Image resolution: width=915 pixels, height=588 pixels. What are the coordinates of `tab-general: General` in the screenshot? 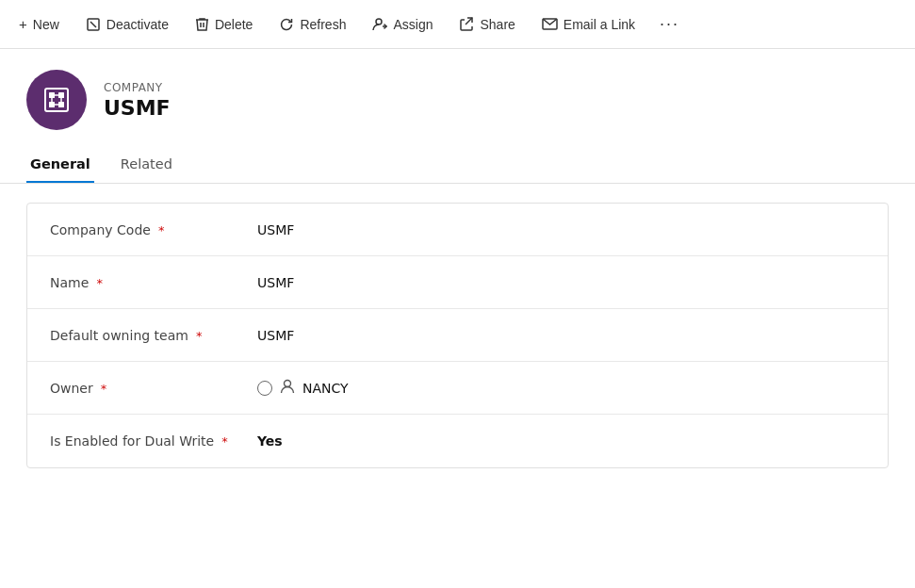 It's located at (60, 165).